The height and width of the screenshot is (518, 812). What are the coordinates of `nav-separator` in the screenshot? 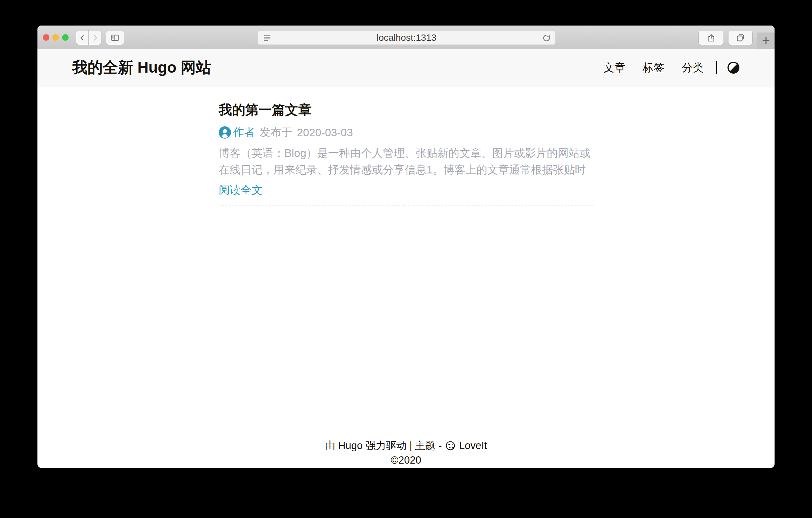 It's located at (717, 67).